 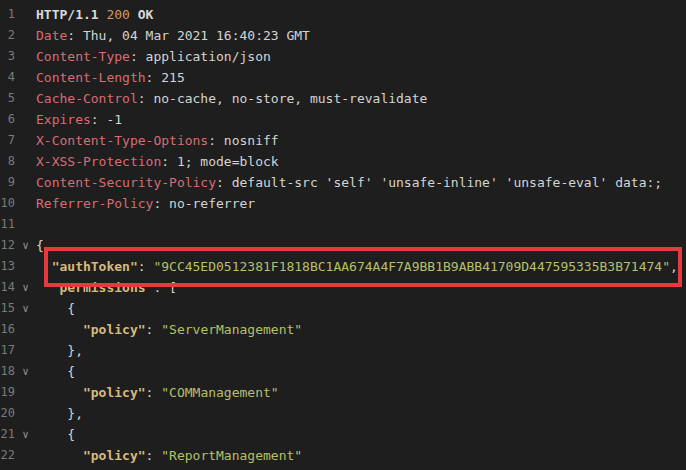 I want to click on token-key: "permissions", so click(x=103, y=288).